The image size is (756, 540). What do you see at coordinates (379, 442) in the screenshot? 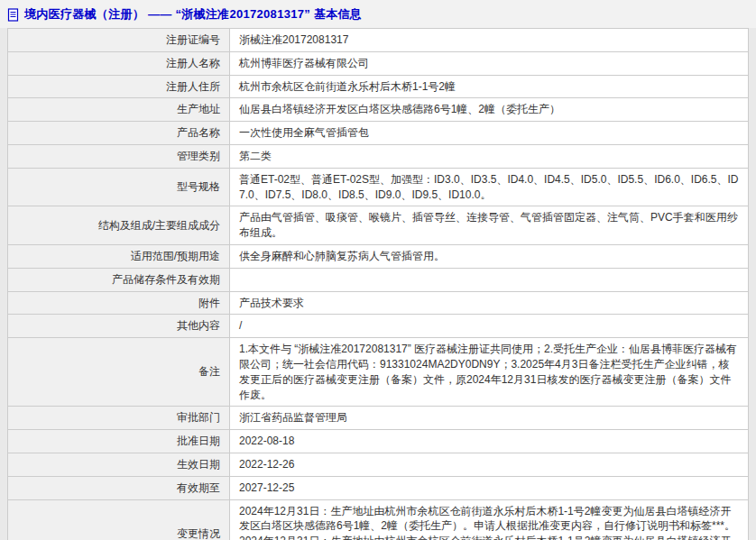
I see `table-row-approval-date: 批准日期 2022-08-18` at bounding box center [379, 442].